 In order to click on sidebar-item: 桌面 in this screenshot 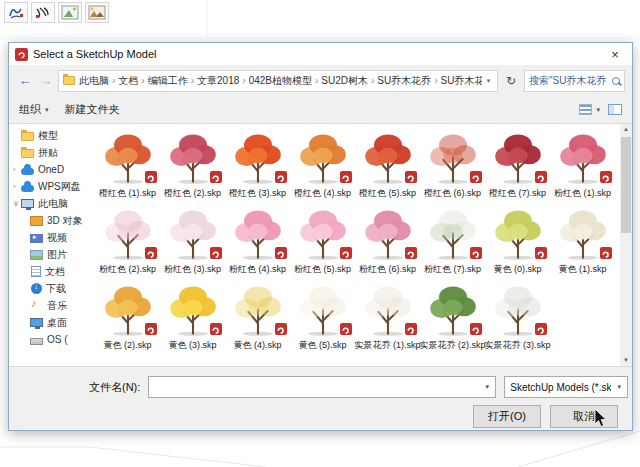, I will do `click(51, 322)`.